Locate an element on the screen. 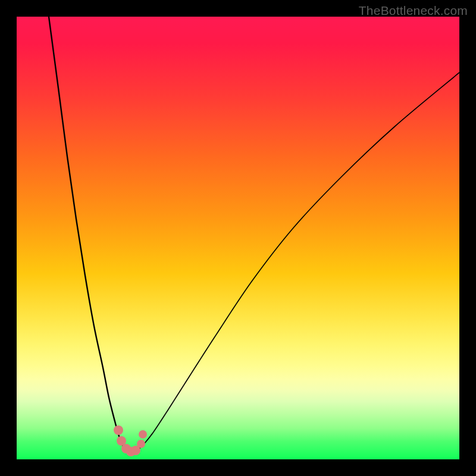 The image size is (476, 476). left-branch-path is located at coordinates (87, 233).